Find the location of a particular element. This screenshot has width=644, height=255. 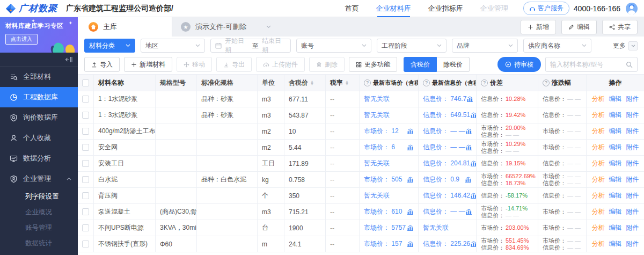

edit-library-button: 编辑 is located at coordinates (579, 27).